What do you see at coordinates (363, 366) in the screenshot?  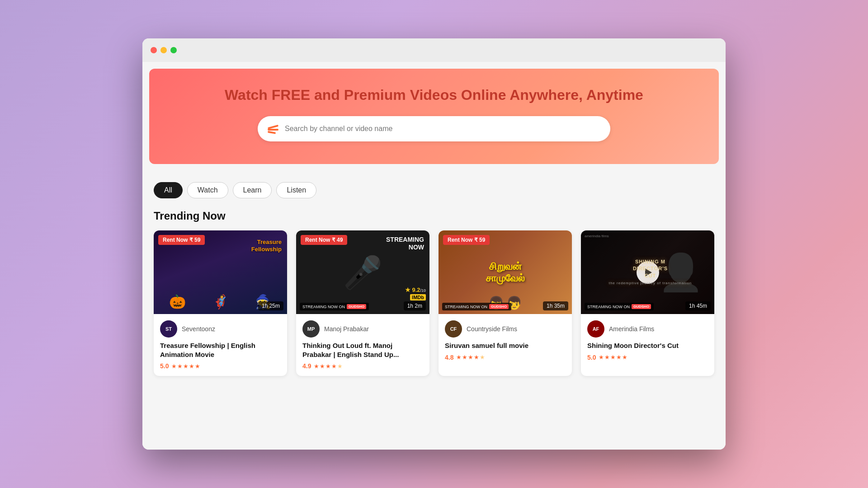 I see `rating-row-2: 4.9 ★ ★ ★ ★ ★` at bounding box center [363, 366].